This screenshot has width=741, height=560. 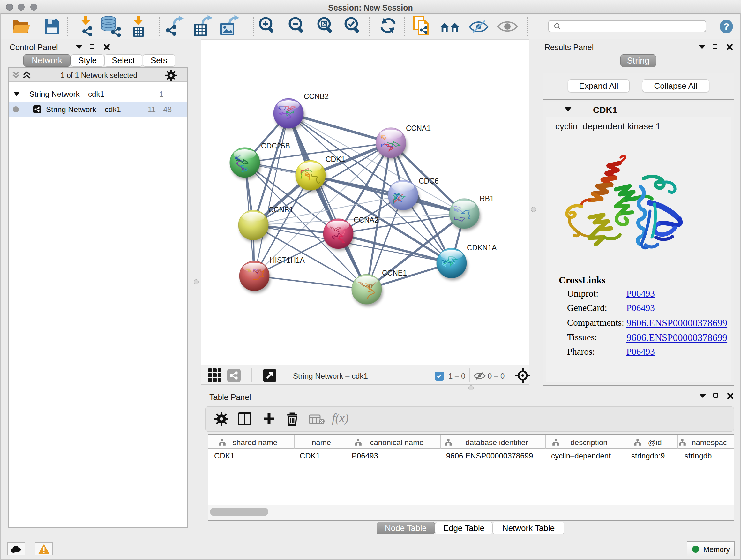 What do you see at coordinates (418, 128) in the screenshot?
I see `svg-text: CCNA1` at bounding box center [418, 128].